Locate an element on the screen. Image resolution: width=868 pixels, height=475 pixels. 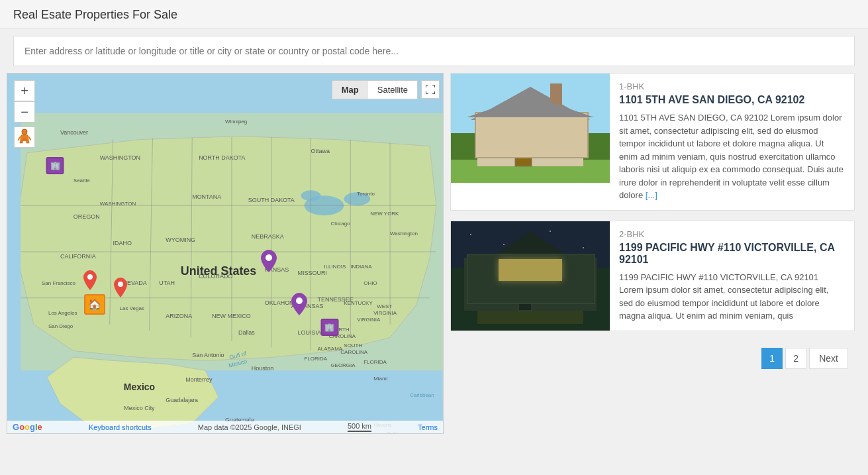
listing-desc-2: 1199 PACIFIC HWY #110 VICTORVILLE, CA 92… is located at coordinates (732, 297).